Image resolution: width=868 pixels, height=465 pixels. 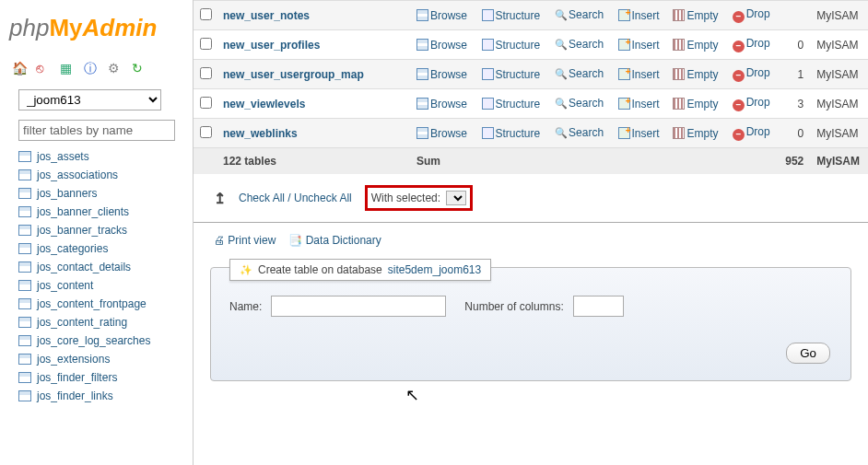 What do you see at coordinates (103, 175) in the screenshot?
I see `sidebar-table-link: jos_associations` at bounding box center [103, 175].